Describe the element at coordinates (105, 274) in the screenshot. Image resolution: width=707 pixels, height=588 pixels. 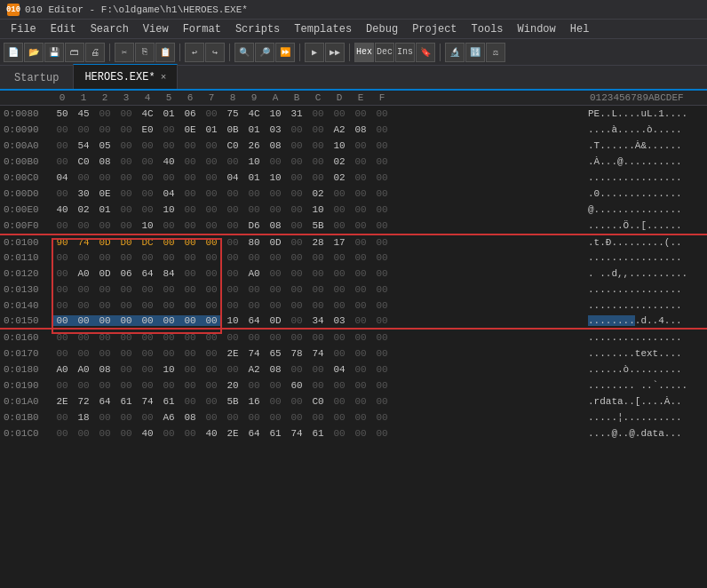
I see `hex-cell: 0D` at that location.